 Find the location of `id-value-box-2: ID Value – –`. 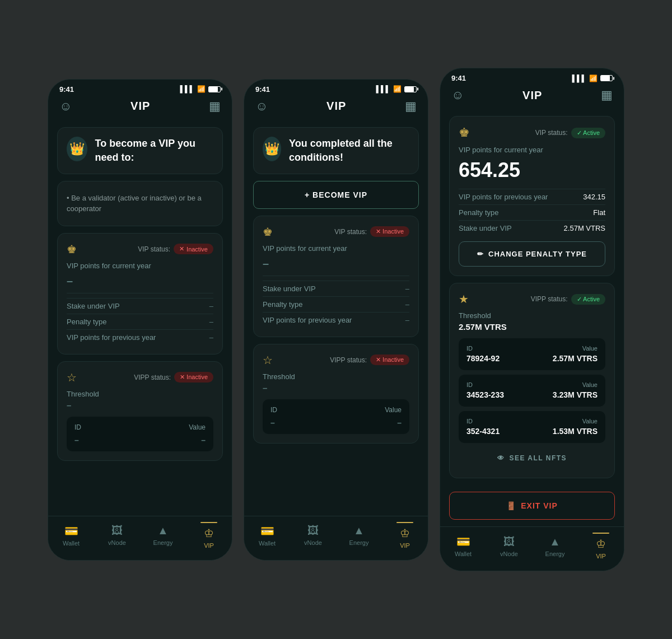

id-value-box-2: ID Value – – is located at coordinates (336, 417).